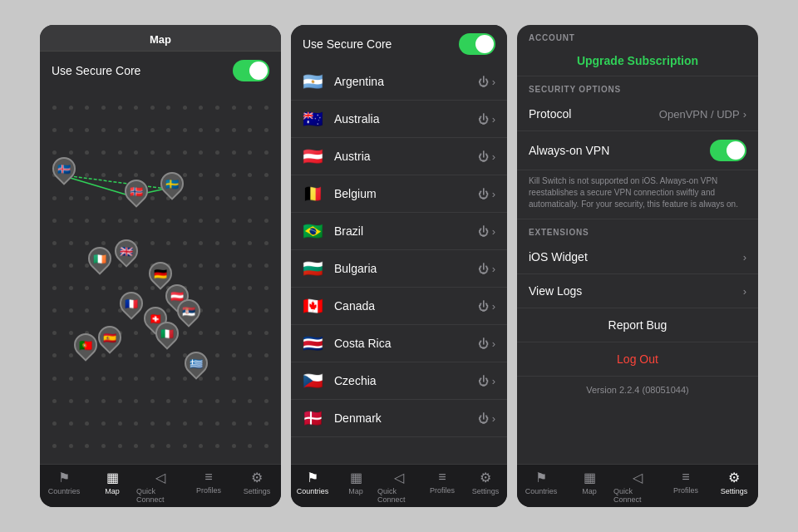 The height and width of the screenshot is (532, 798). What do you see at coordinates (314, 268) in the screenshot?
I see `flag-bulgaria: 🇧🇬` at bounding box center [314, 268].